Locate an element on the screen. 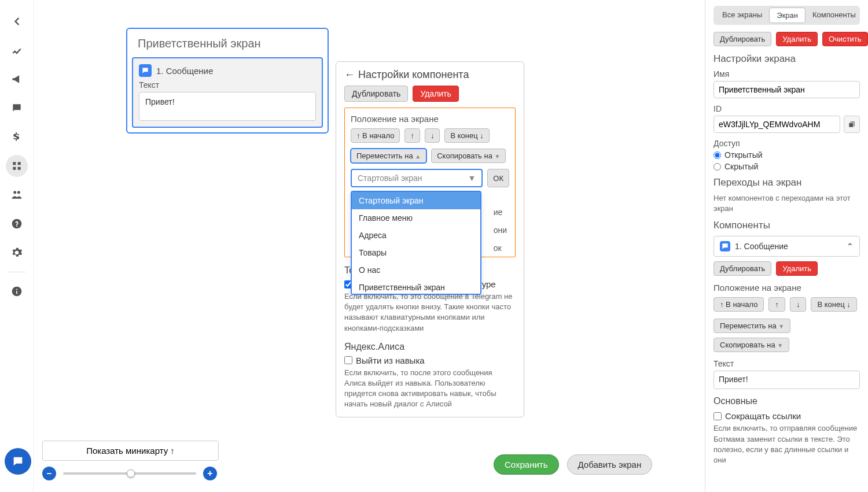 Image resolution: width=868 pixels, height=492 pixels. component-list-item: 1. Сообщение ⌃ is located at coordinates (787, 246).